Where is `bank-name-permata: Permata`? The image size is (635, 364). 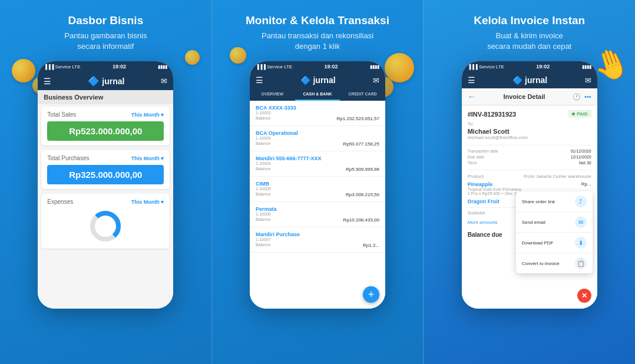
bank-name-permata: Permata is located at coordinates (318, 209).